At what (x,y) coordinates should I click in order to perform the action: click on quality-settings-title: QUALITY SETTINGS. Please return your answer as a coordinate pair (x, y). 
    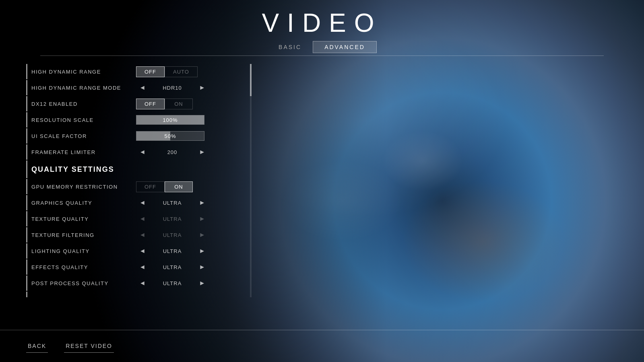
    Looking at the image, I should click on (73, 170).